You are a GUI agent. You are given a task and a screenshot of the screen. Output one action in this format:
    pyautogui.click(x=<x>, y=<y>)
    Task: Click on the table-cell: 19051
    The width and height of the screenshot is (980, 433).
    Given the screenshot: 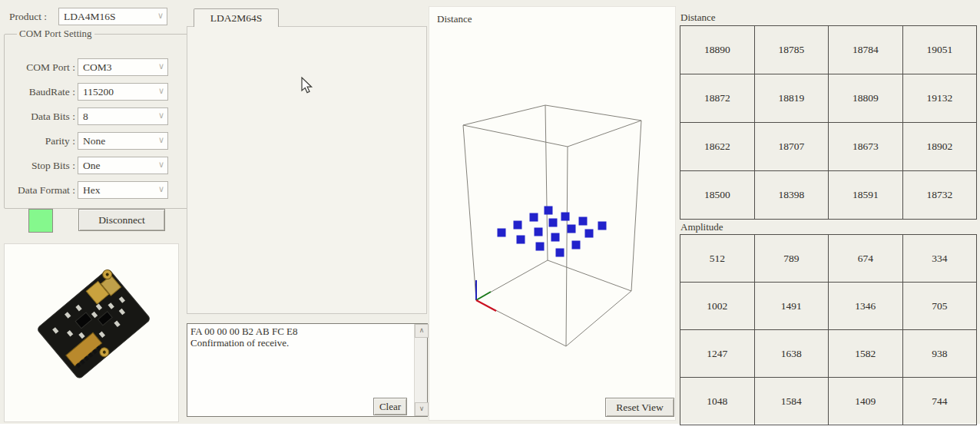 What is the action you would take?
    pyautogui.click(x=940, y=51)
    